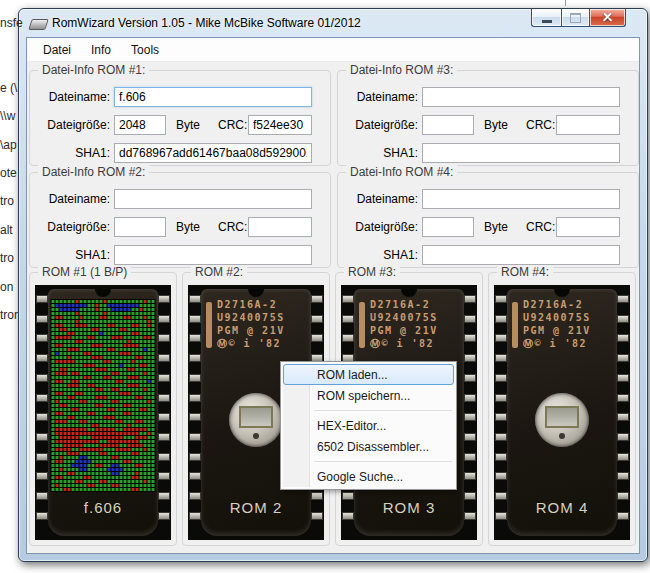 This screenshot has width=650, height=573. What do you see at coordinates (368, 374) in the screenshot?
I see `context-menu-item: ROM laden...` at bounding box center [368, 374].